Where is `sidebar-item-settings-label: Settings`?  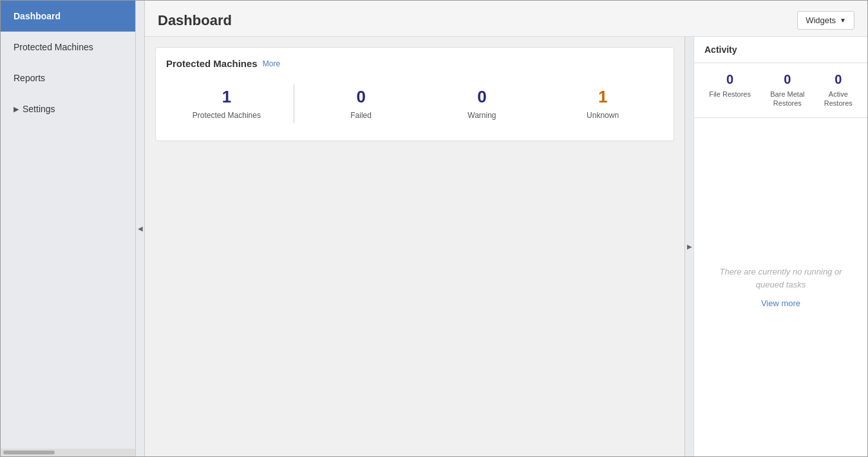 sidebar-item-settings-label: Settings is located at coordinates (39, 109).